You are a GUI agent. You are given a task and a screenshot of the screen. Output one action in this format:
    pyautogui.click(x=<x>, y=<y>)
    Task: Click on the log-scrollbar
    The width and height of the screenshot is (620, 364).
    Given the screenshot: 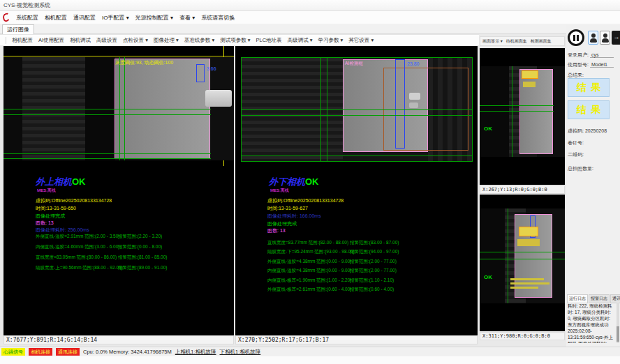 What is the action you would take?
    pyautogui.click(x=618, y=323)
    